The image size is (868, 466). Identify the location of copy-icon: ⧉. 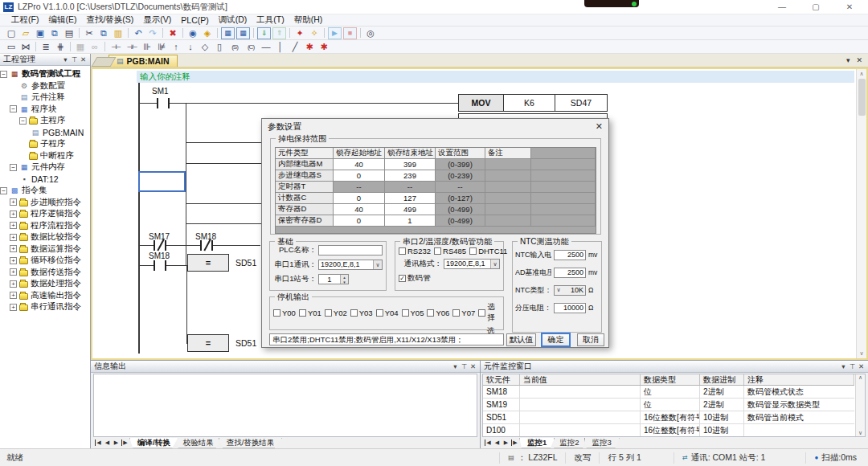
(104, 34).